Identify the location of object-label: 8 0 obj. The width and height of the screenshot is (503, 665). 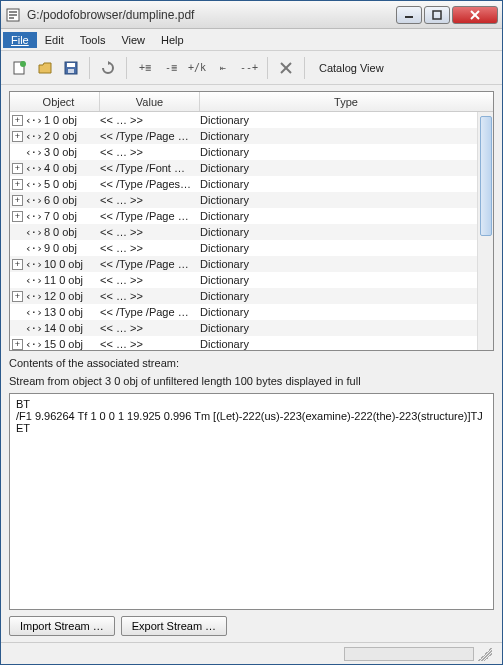
(60, 232).